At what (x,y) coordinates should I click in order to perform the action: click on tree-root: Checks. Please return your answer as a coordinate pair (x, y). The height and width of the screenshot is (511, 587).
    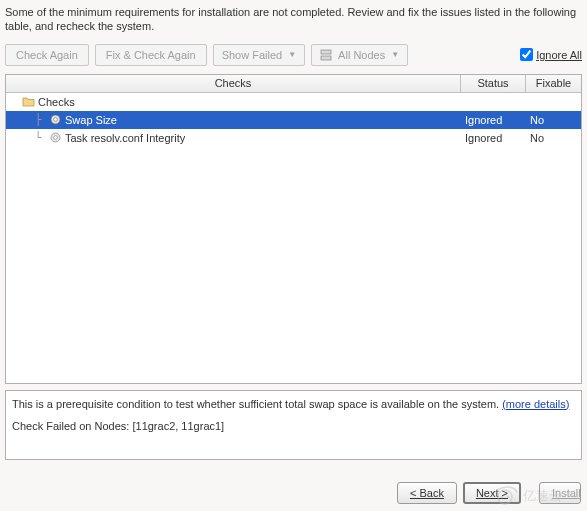
    Looking at the image, I should click on (294, 102).